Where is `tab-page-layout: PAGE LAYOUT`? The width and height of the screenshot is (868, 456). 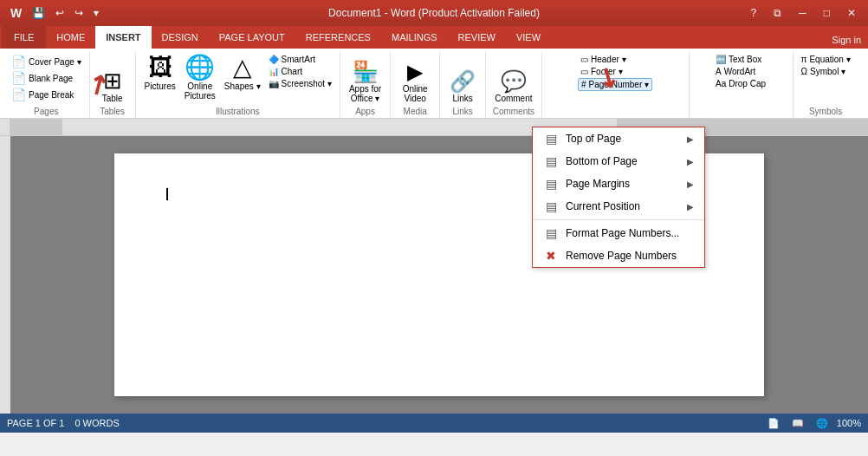 tab-page-layout: PAGE LAYOUT is located at coordinates (252, 37).